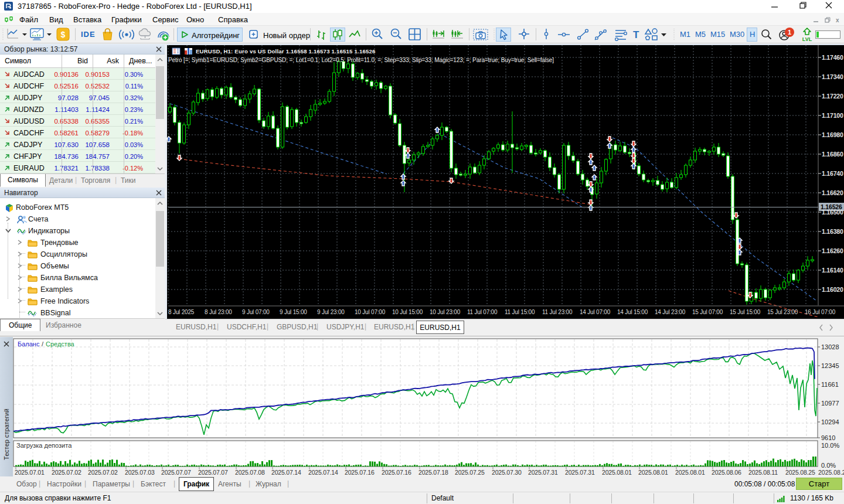 This screenshot has width=844, height=504. What do you see at coordinates (633, 312) in the screenshot?
I see `svg-text: 14 Jul 15:00` at bounding box center [633, 312].